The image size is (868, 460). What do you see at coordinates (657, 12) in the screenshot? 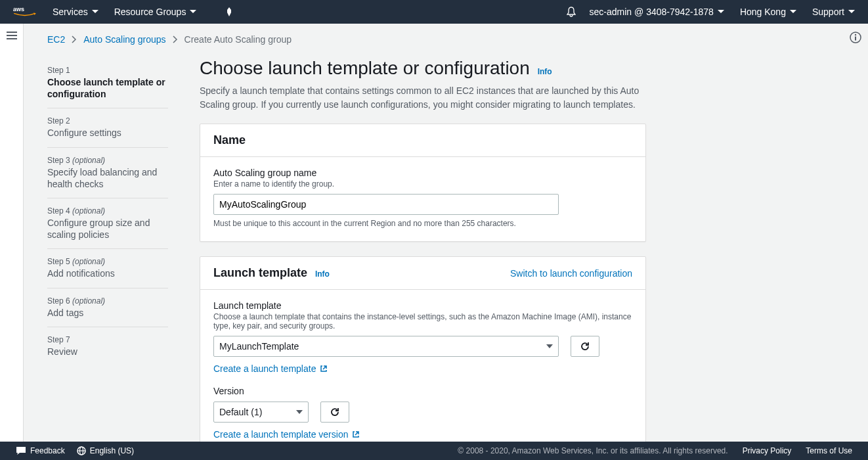
I see `nav-account: sec-admin @ 3408-7942-1878` at bounding box center [657, 12].